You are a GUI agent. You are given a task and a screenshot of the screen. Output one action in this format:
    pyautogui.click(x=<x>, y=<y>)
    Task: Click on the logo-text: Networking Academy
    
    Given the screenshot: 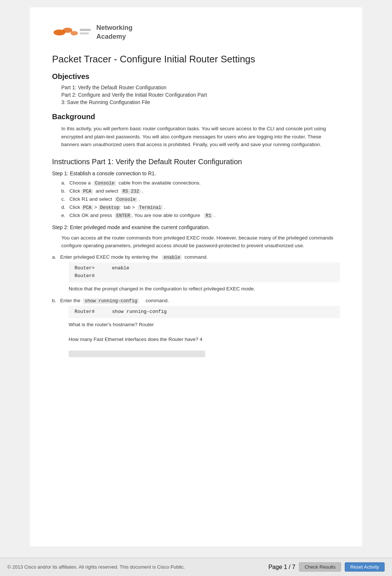 What is the action you would take?
    pyautogui.click(x=114, y=32)
    